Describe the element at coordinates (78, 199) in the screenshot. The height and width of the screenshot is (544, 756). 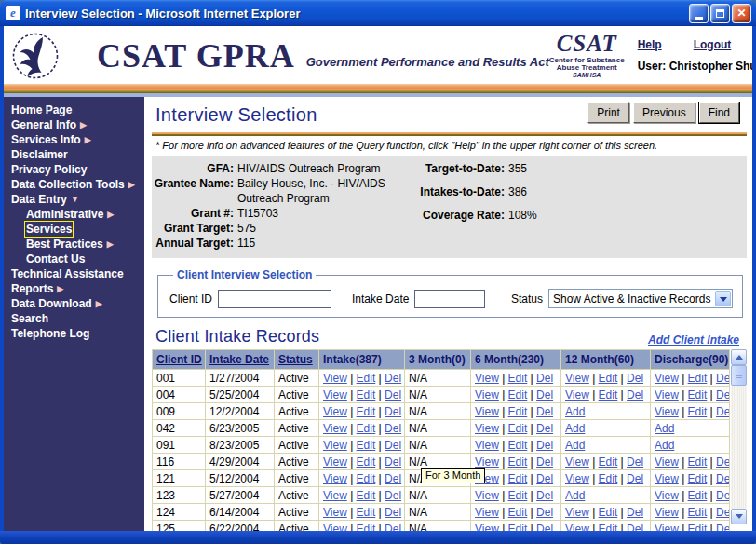
I see `sidebar-item-data-entry: Data Entry▼` at that location.